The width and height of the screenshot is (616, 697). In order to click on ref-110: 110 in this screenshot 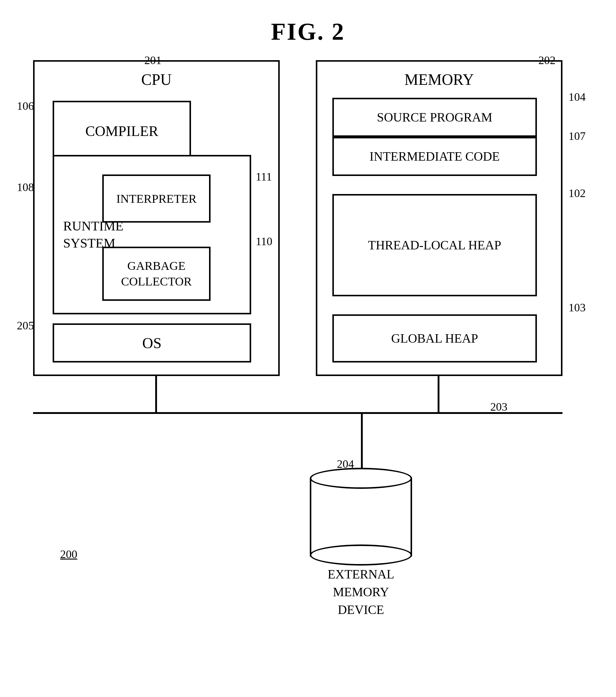, I will do `click(264, 241)`.